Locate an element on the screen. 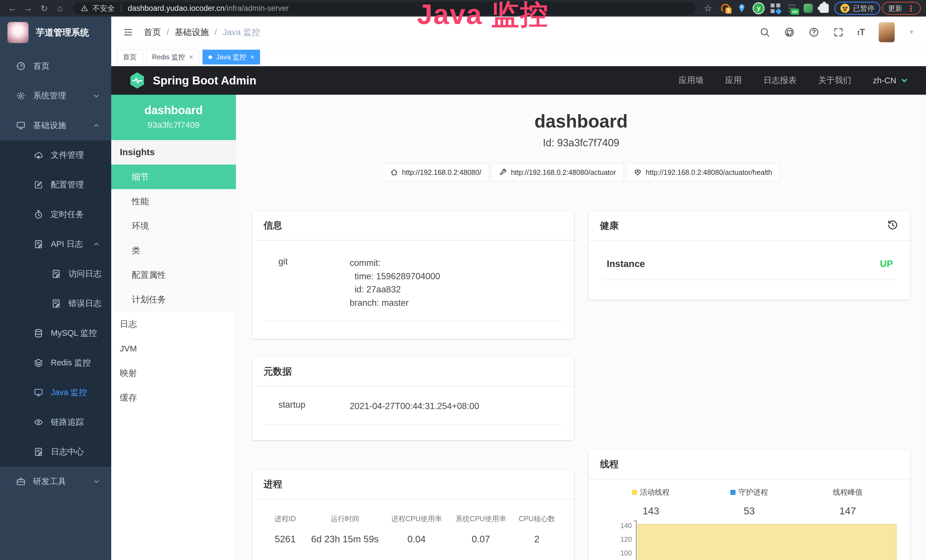  paused-extension-button: 已暂停 is located at coordinates (858, 8).